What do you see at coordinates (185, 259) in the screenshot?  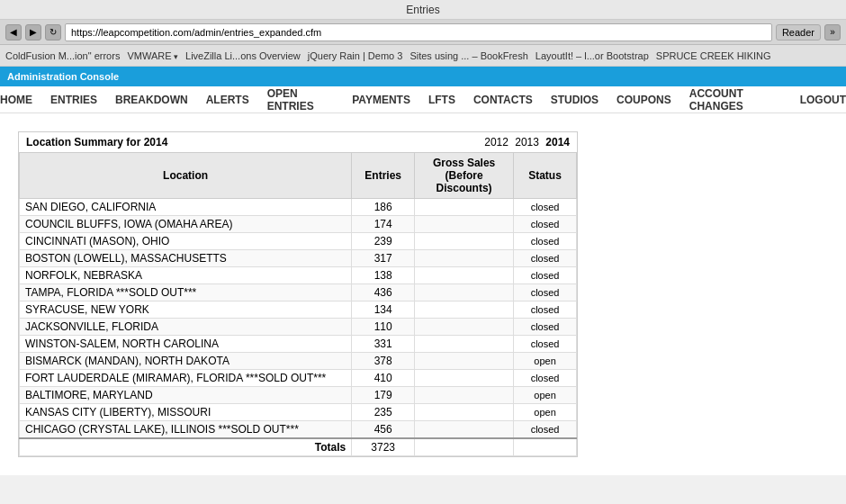 I see `location-cell: BOSTON (LOWELL), MASSACHUSETTS` at bounding box center [185, 259].